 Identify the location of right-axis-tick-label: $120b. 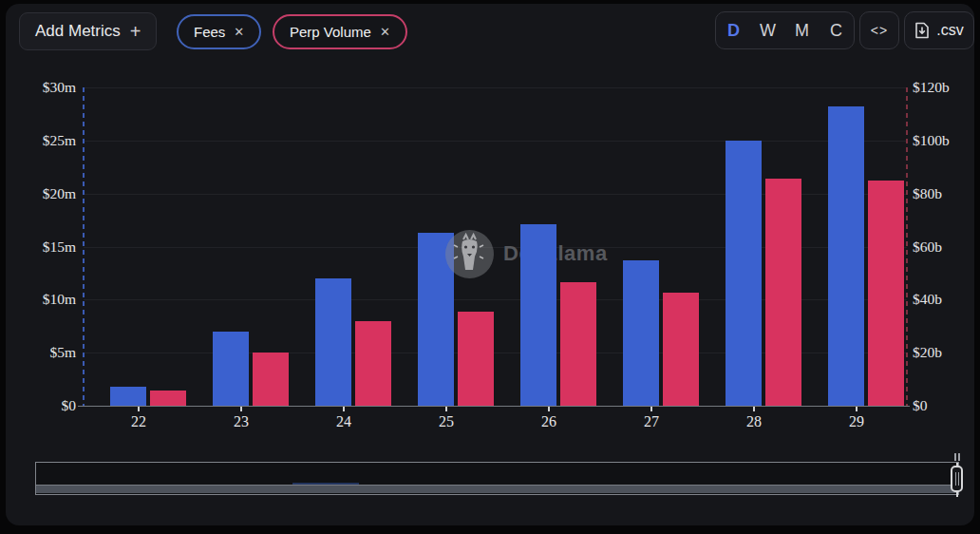
(941, 87).